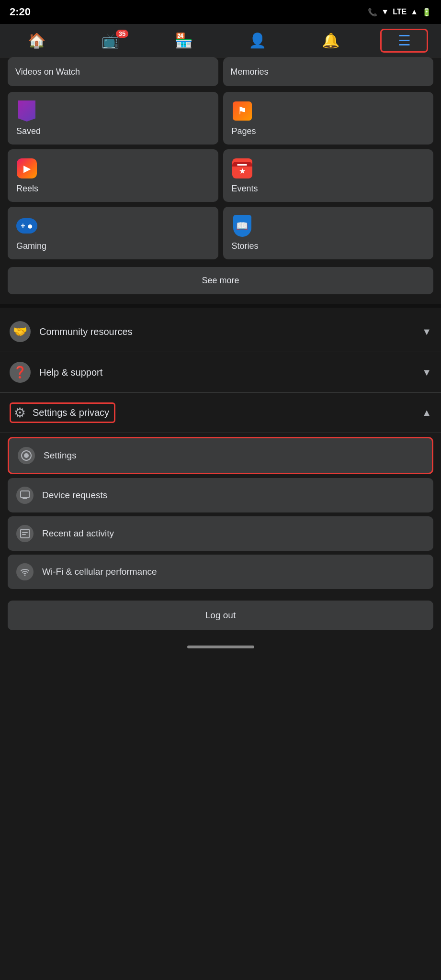 The height and width of the screenshot is (980, 441). Describe the element at coordinates (328, 118) in the screenshot. I see `pages-grid-item: ⚑ Pages` at that location.